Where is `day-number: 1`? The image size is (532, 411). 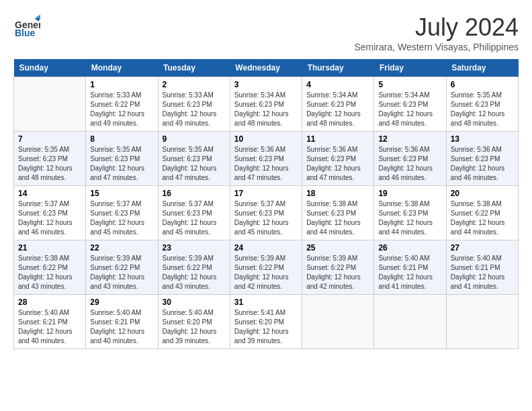
day-number: 1 is located at coordinates (122, 85).